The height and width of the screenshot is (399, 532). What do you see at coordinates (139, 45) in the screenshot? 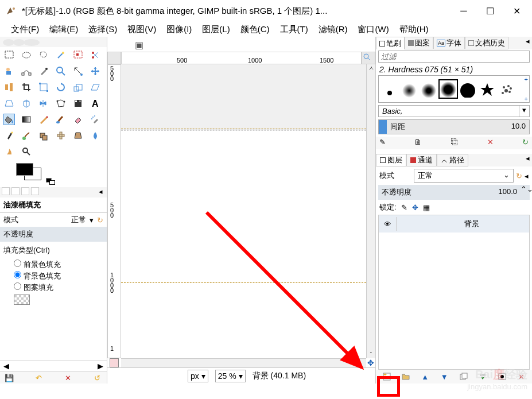
I see `image-tab-close-icon: ▣` at bounding box center [139, 45].